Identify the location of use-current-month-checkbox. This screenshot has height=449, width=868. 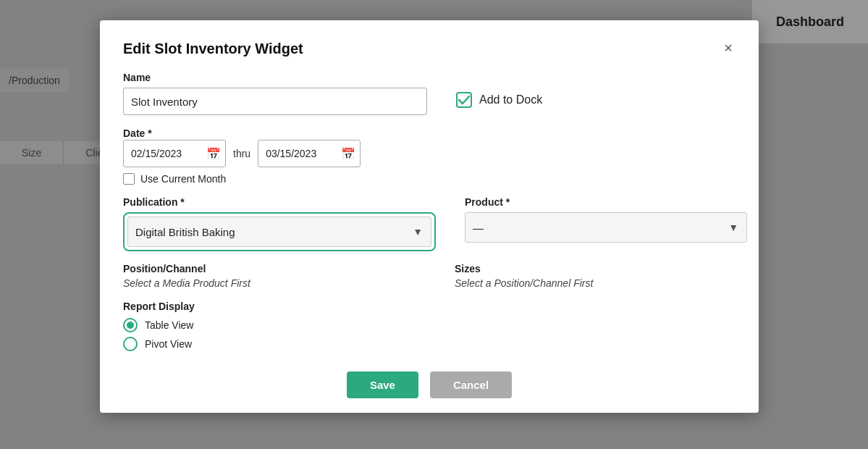
(129, 179).